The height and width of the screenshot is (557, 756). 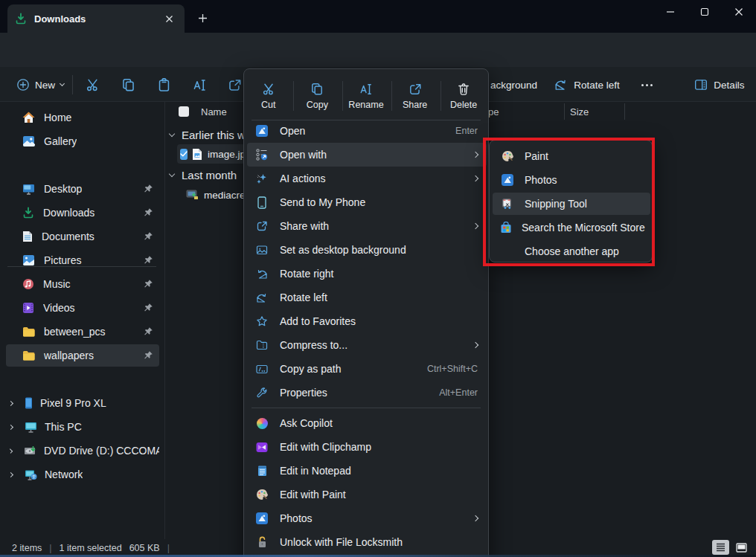 What do you see at coordinates (83, 451) in the screenshot?
I see `sidebar-item-dvd-drive: DVD Drive (D:) CCCOMA_X64FF` at bounding box center [83, 451].